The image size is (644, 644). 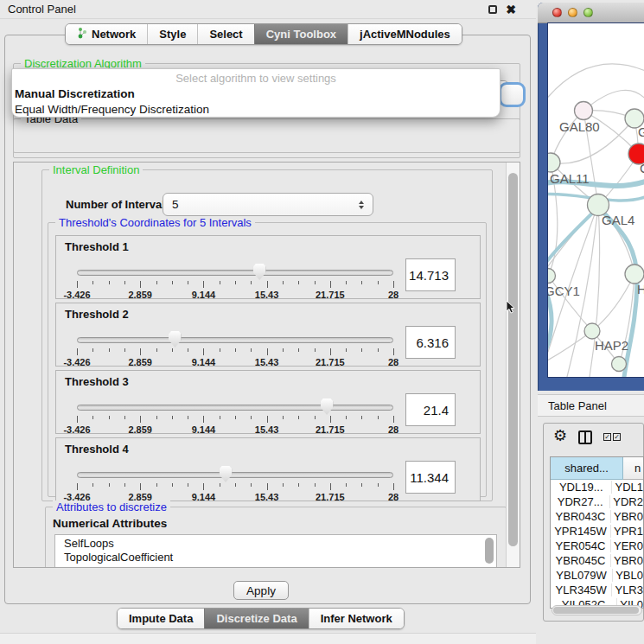 I want to click on dropdown-option-manual-discretization: Manual Discretization, so click(x=256, y=94).